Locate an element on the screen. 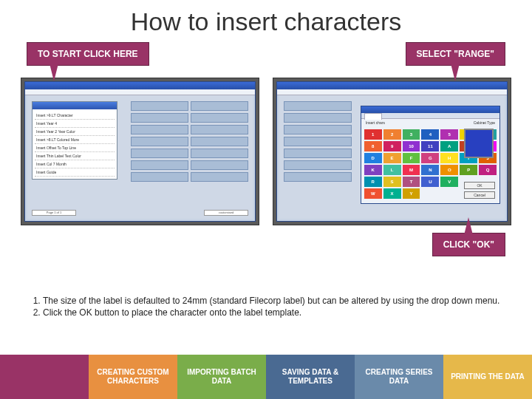 Image resolution: width=532 pixels, height=399 pixels. dialog-label-left: Insert chars is located at coordinates (375, 123).